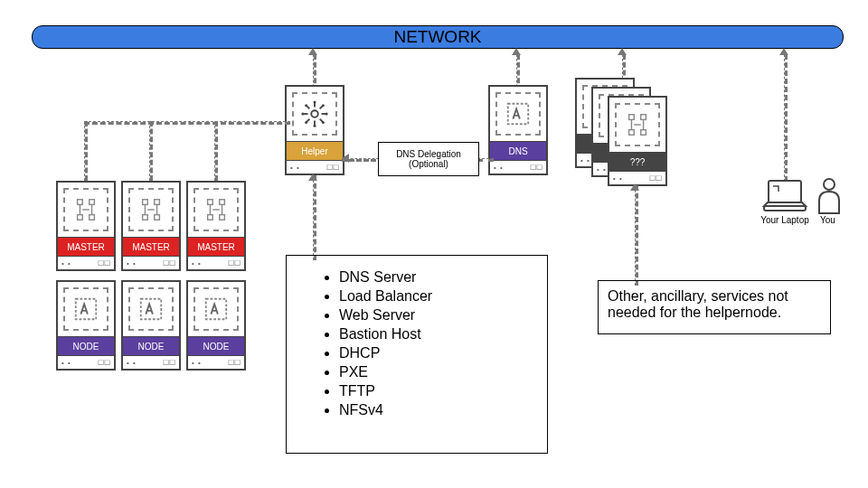 The width and height of the screenshot is (868, 488). I want to click on list-item: DHCP, so click(438, 353).